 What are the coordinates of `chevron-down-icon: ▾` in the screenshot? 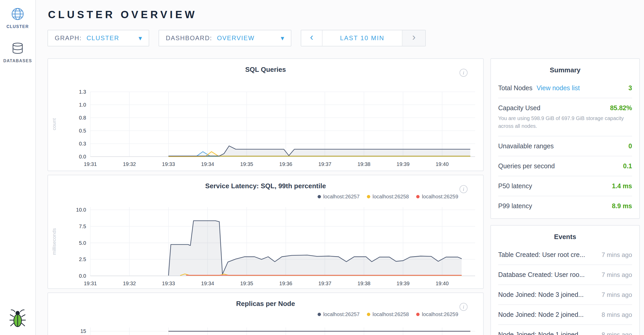 It's located at (140, 38).